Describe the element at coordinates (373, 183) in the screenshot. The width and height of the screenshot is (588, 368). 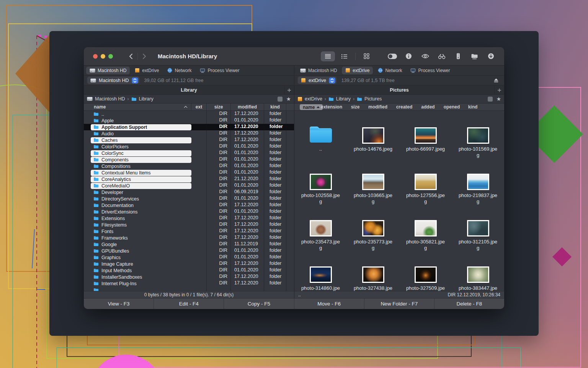
I see `grid-item-photo: photo-103665.jpeg` at that location.